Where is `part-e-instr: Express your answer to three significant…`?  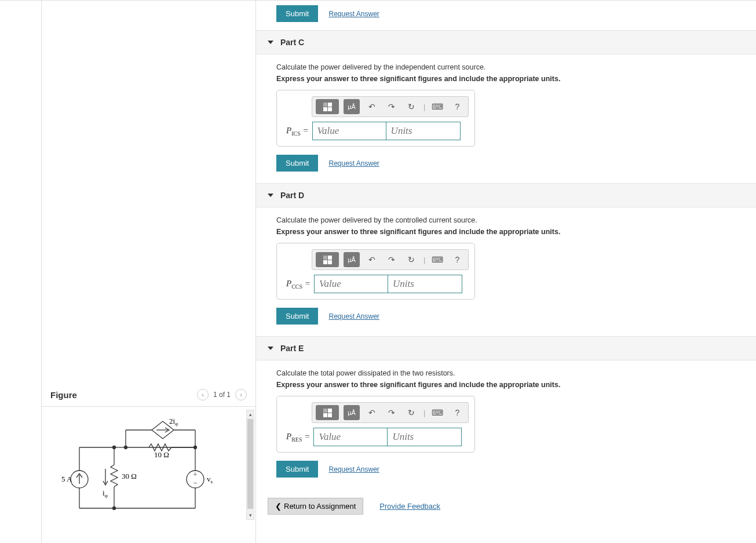
part-e-instr: Express your answer to three significant… is located at coordinates (506, 385).